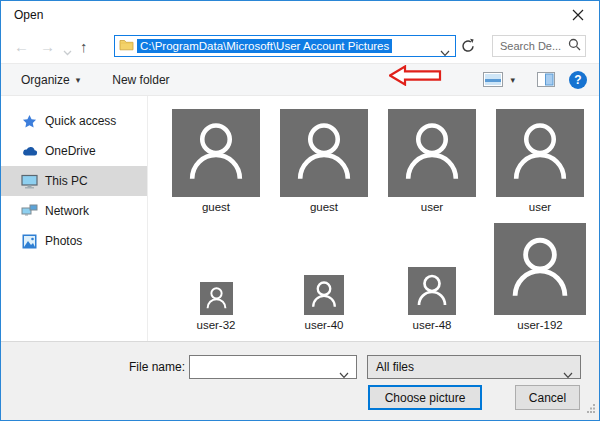  What do you see at coordinates (30, 182) in the screenshot?
I see `this-pc-icon` at bounding box center [30, 182].